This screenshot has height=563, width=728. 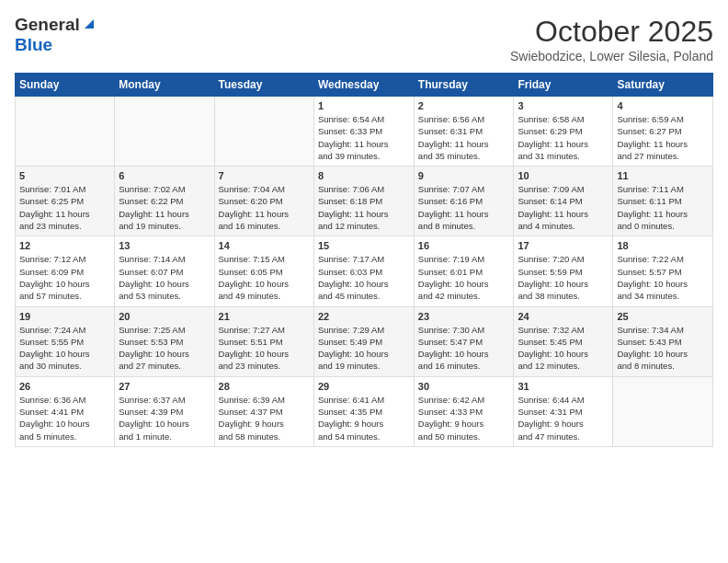 I want to click on header-saturday: Saturday, so click(x=664, y=85).